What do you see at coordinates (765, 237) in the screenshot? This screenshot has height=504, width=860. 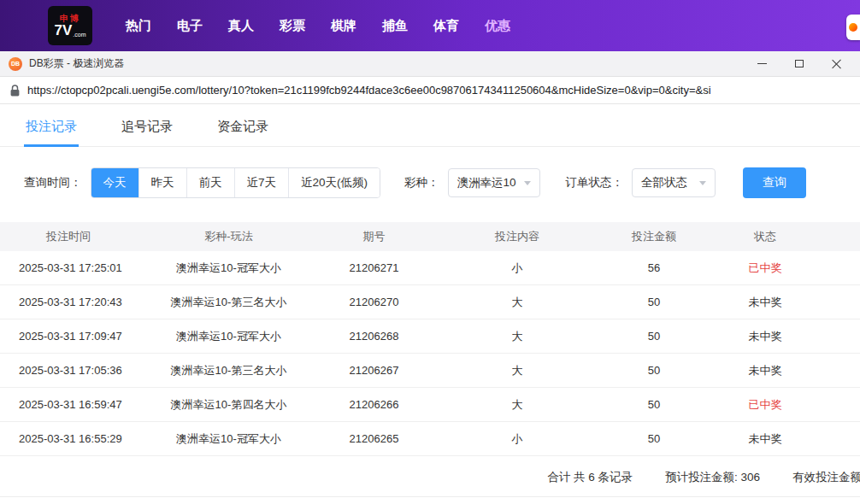 I see `header-status: 状态` at bounding box center [765, 237].